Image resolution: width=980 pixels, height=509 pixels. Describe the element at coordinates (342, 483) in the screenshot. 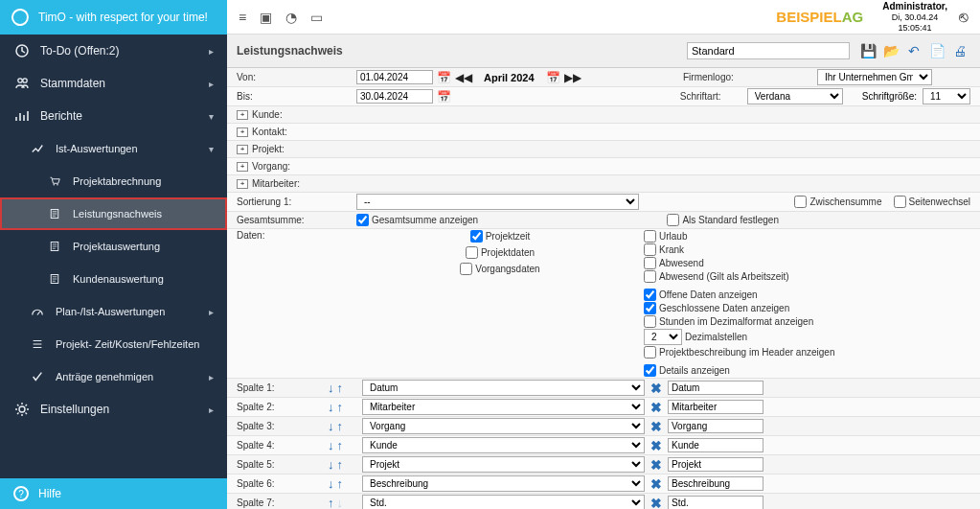

I see `sort-arrows-6: ↓↑` at that location.